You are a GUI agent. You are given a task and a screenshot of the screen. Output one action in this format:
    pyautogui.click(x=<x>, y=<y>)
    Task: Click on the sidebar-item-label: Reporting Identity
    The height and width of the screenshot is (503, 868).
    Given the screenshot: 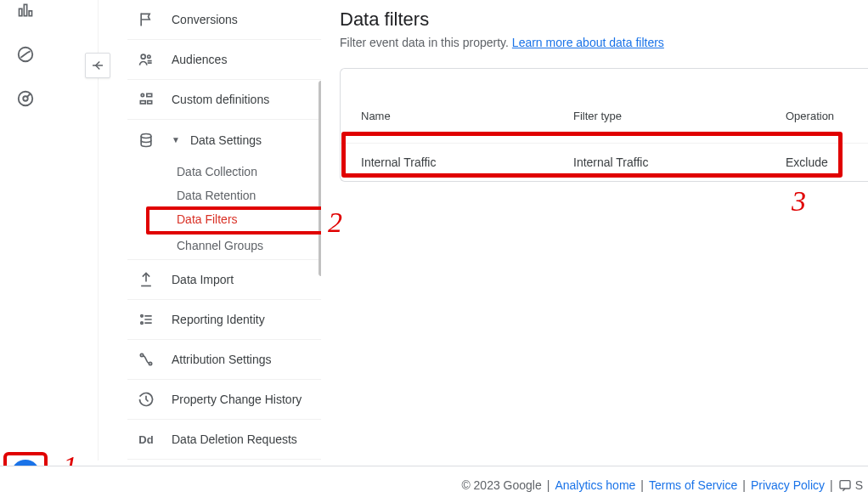 What is the action you would take?
    pyautogui.click(x=218, y=319)
    